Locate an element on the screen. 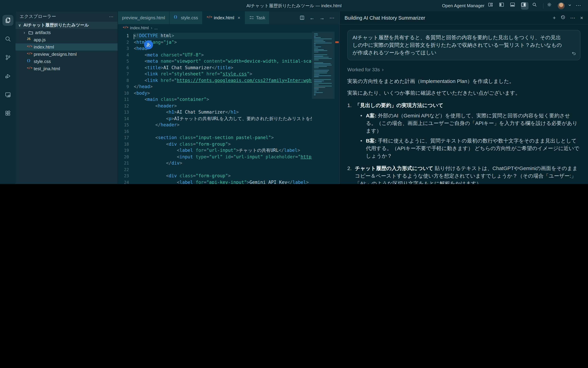  code-line: <div class="form-group"> is located at coordinates (223, 144).